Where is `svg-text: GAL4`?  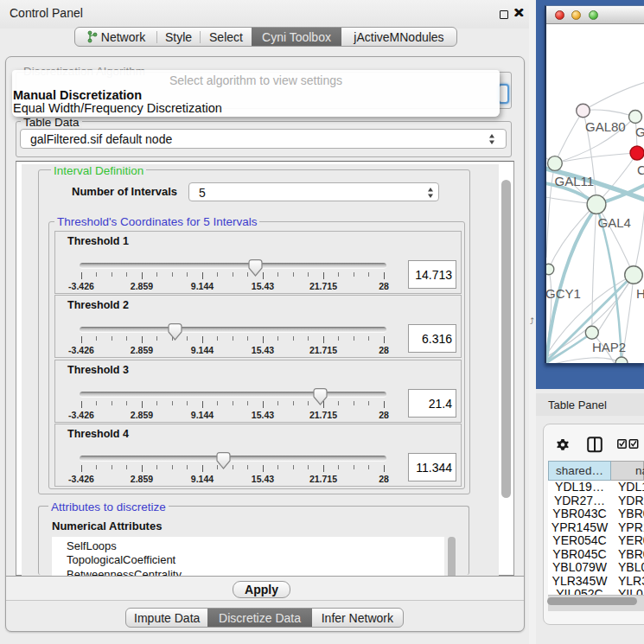
svg-text: GAL4 is located at coordinates (615, 223).